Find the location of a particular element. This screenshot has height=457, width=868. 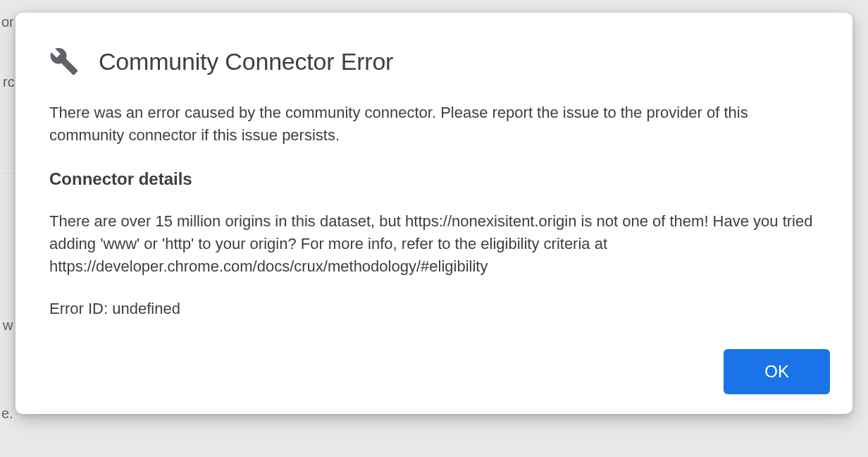

connector-details-heading: Connector details is located at coordinates (434, 179).